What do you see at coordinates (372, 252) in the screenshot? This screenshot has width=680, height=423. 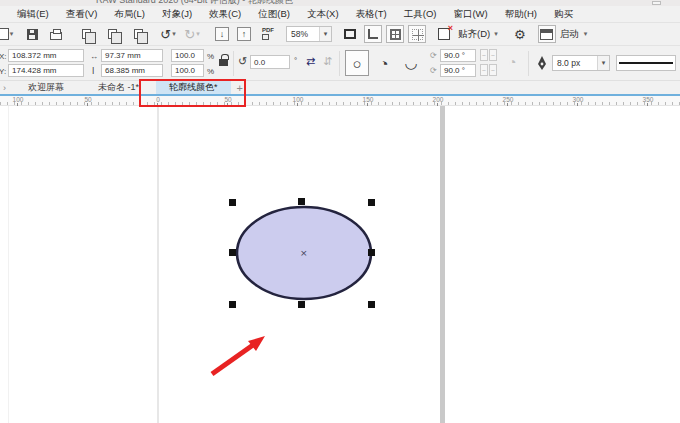 I see `handle-middle-right` at bounding box center [372, 252].